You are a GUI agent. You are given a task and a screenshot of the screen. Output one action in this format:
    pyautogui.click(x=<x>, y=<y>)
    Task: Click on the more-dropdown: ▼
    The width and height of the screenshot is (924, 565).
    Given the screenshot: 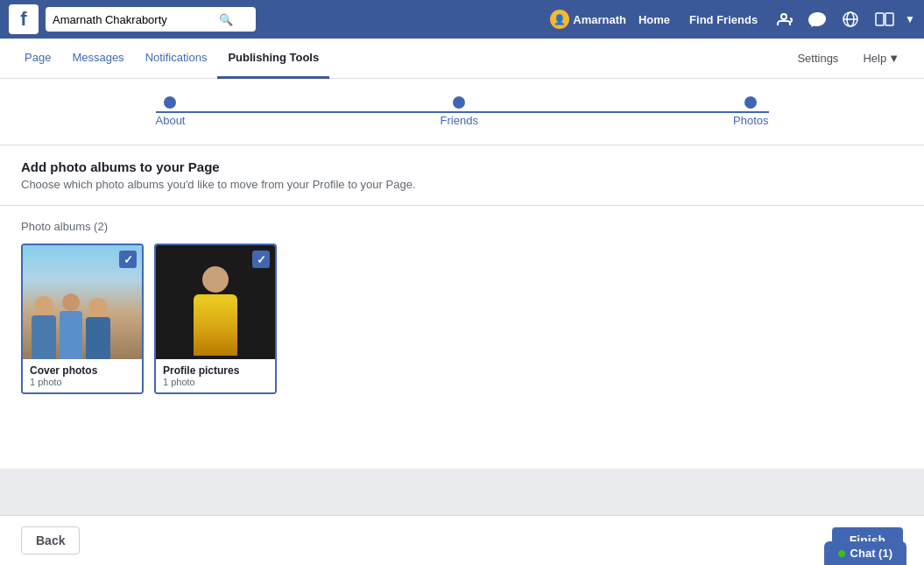 What is the action you would take?
    pyautogui.click(x=910, y=19)
    